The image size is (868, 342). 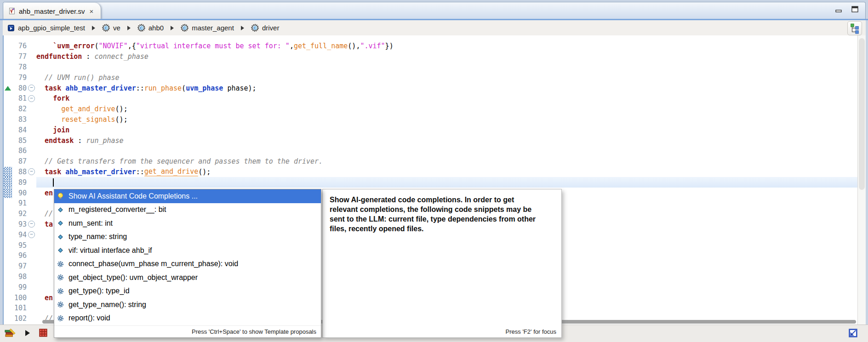 What do you see at coordinates (151, 28) in the screenshot?
I see `breadcrumb-item-ahb0: Cahb0` at bounding box center [151, 28].